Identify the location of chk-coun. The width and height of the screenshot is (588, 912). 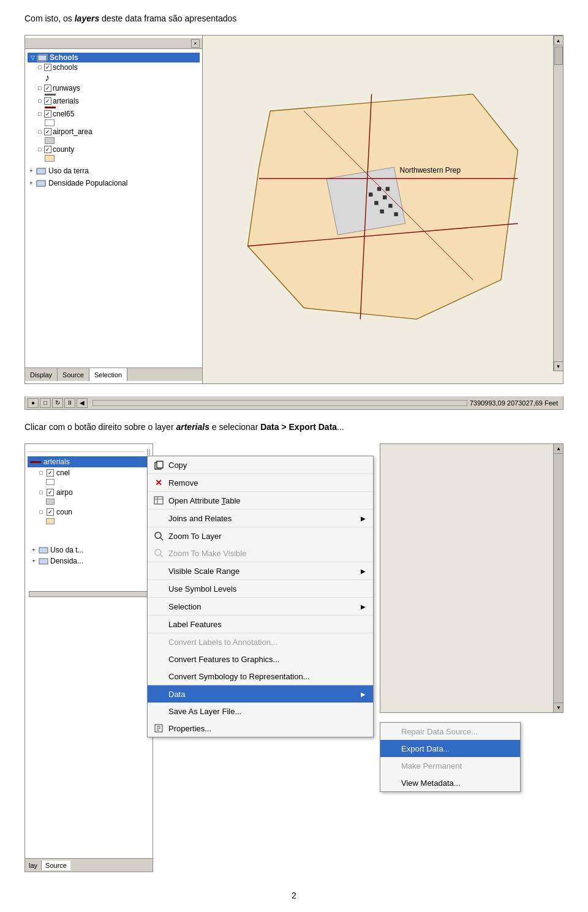
(50, 512).